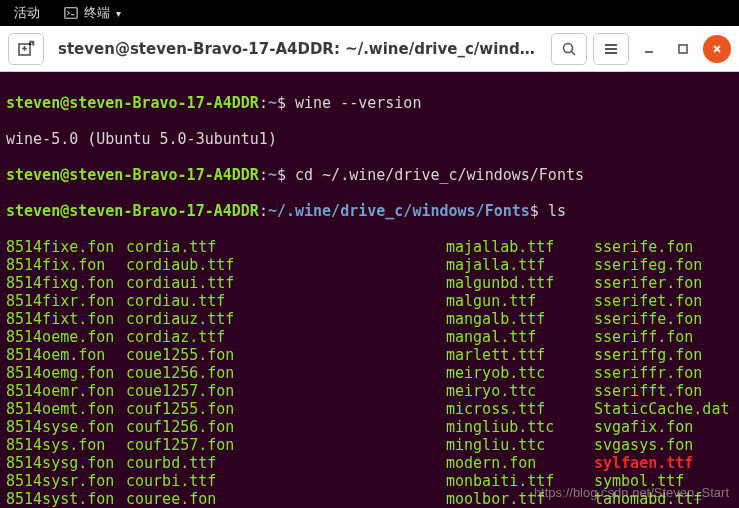 The height and width of the screenshot is (508, 739). I want to click on prompt-line: steven@steven-Bravo-17-A4DDR:~$ wine --v…, so click(370, 103).